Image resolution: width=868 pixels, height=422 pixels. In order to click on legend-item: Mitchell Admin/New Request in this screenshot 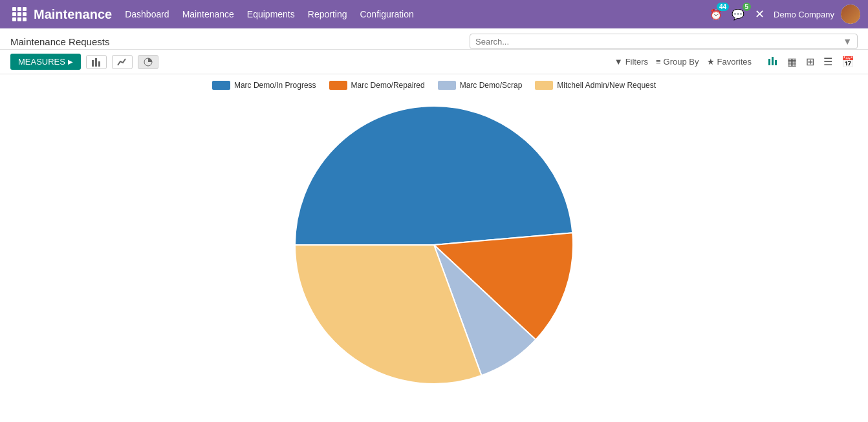, I will do `click(595, 85)`.